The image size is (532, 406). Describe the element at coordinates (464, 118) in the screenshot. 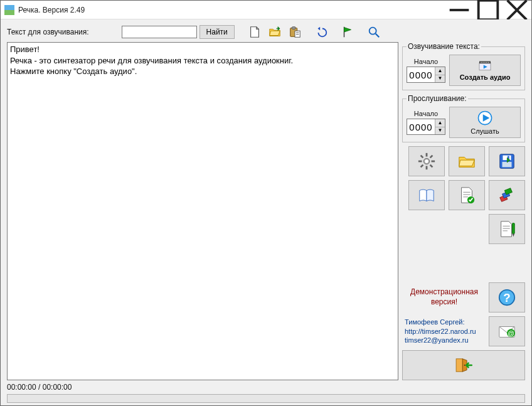

I see `group-listen: Прослушивание: Начало ▲ ▼` at that location.